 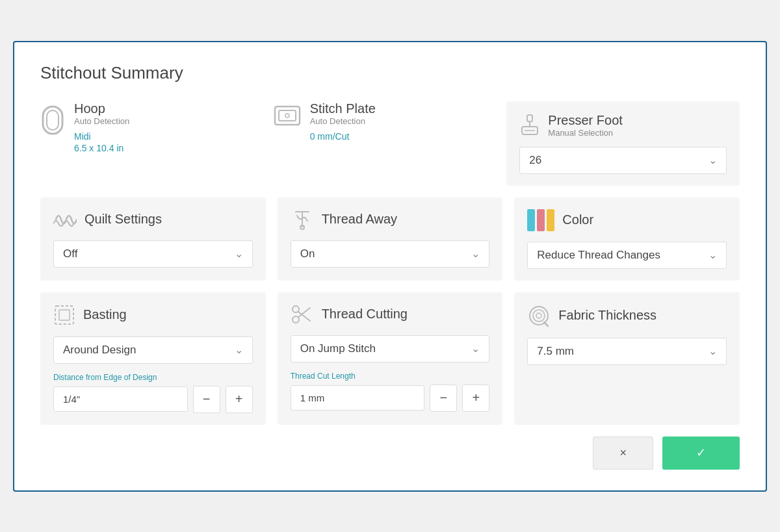 I want to click on stitch-plate-icon, so click(x=287, y=116).